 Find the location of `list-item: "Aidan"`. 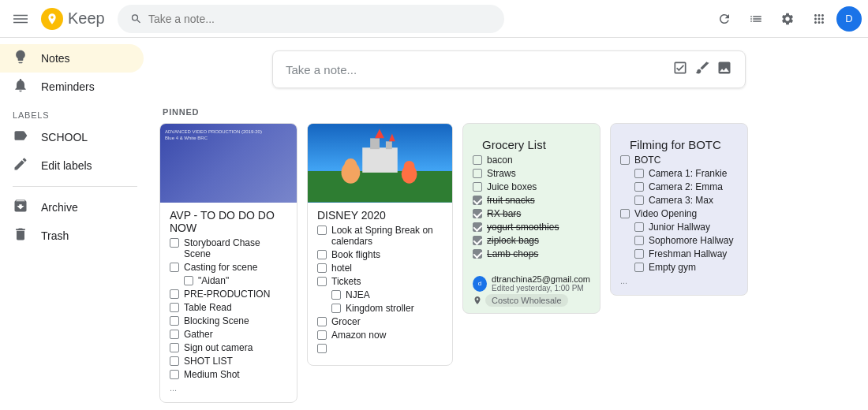

list-item: "Aidan" is located at coordinates (229, 281).